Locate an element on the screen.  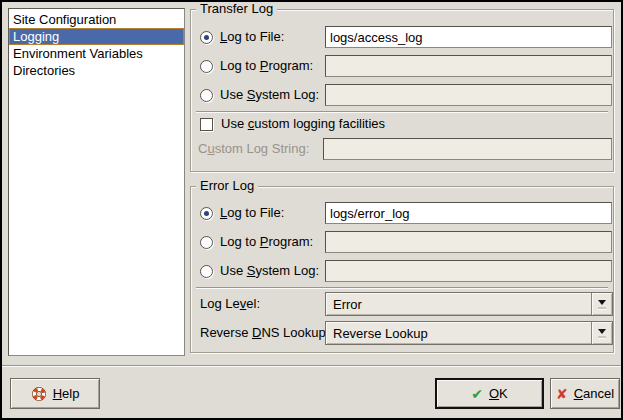
log-level-dropdown: Error is located at coordinates (469, 304).